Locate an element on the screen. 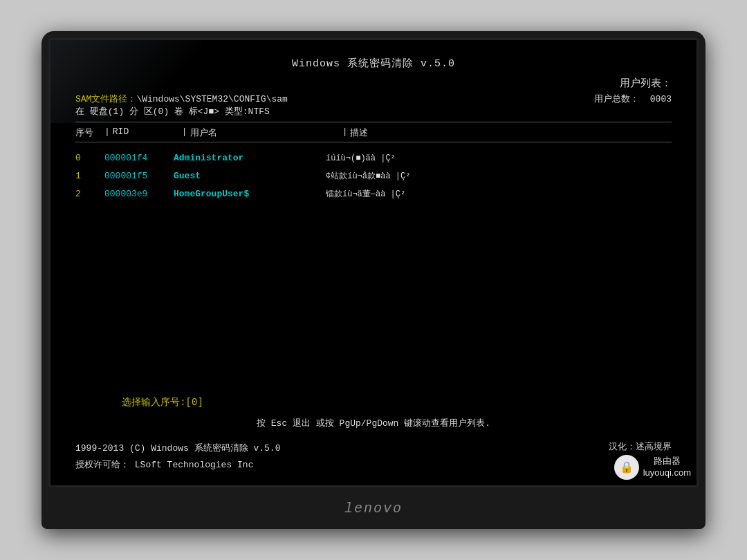 The image size is (747, 560). monitor-brand: lenovo is located at coordinates (374, 509).